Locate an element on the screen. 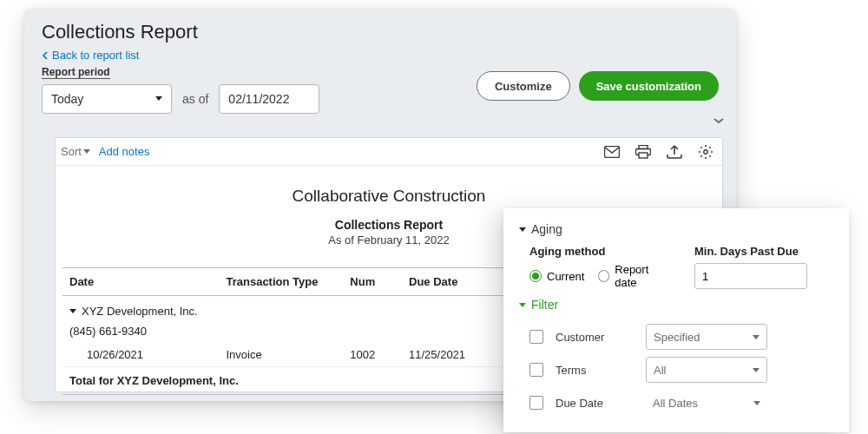 The width and height of the screenshot is (868, 434). header-buttons: Customize Save customization is located at coordinates (597, 86).